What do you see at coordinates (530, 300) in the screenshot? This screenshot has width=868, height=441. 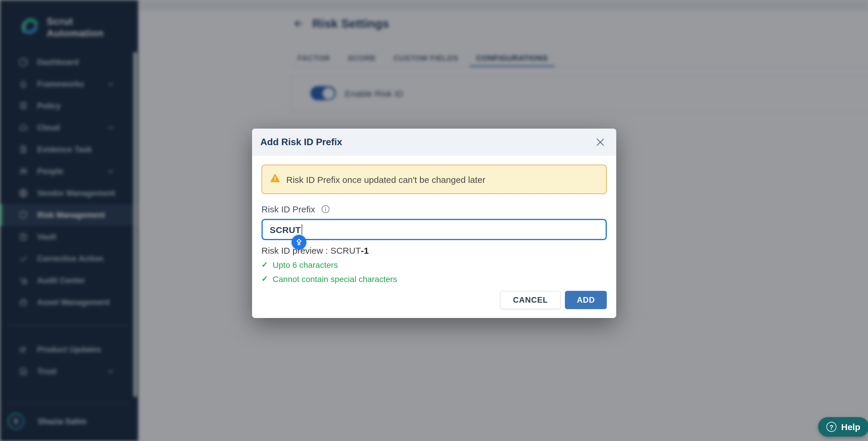 I see `cancel-button: CANCEL` at bounding box center [530, 300].